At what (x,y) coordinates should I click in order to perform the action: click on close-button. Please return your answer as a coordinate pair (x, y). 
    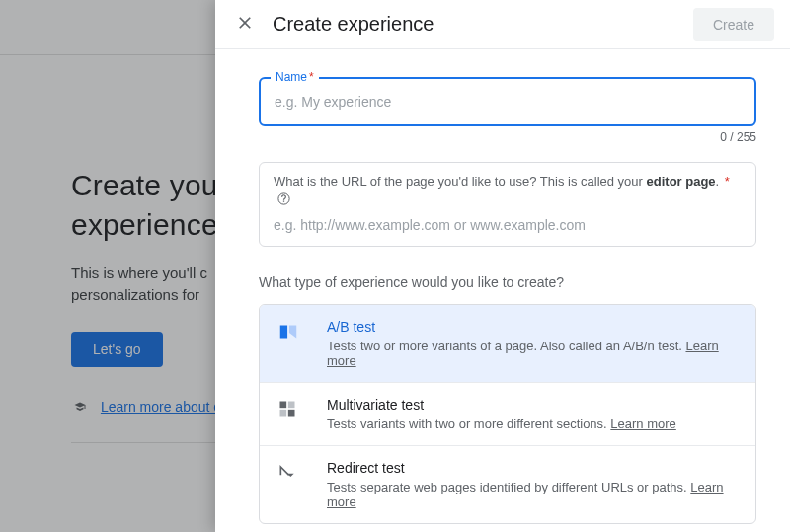
    Looking at the image, I should click on (245, 25).